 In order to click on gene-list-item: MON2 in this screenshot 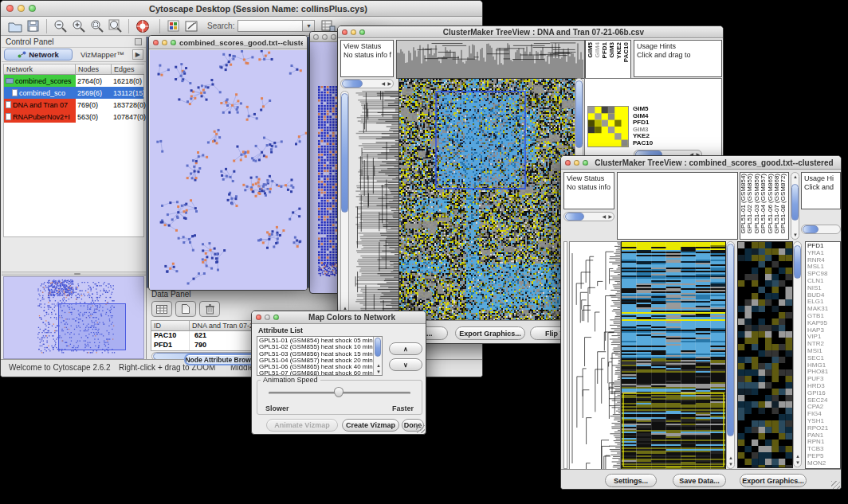, I will do `click(822, 463)`.